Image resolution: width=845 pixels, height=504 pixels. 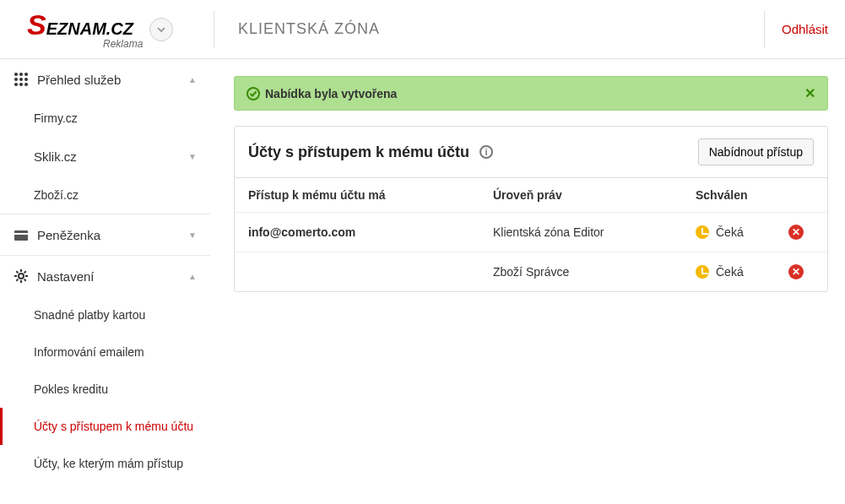 I want to click on sidebar-item-credit-drop: Pokles kreditu, so click(x=105, y=389).